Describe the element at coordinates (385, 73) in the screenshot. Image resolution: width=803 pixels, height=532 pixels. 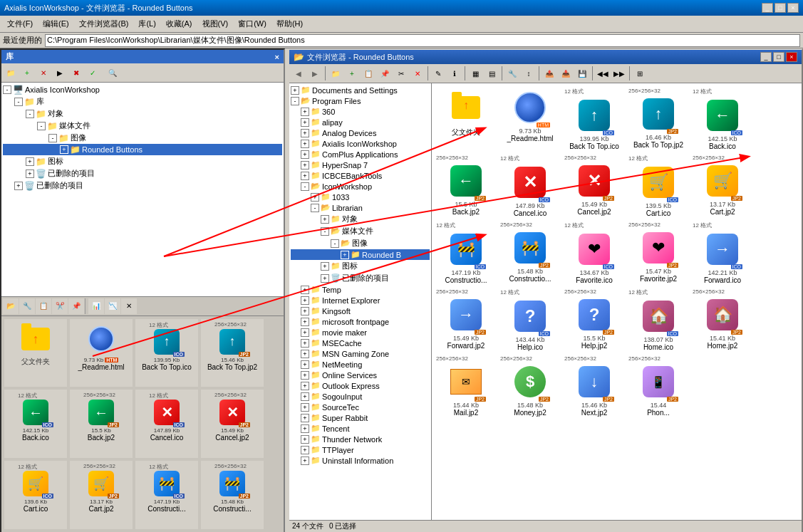
I see `r-paste-btn: 📌` at that location.